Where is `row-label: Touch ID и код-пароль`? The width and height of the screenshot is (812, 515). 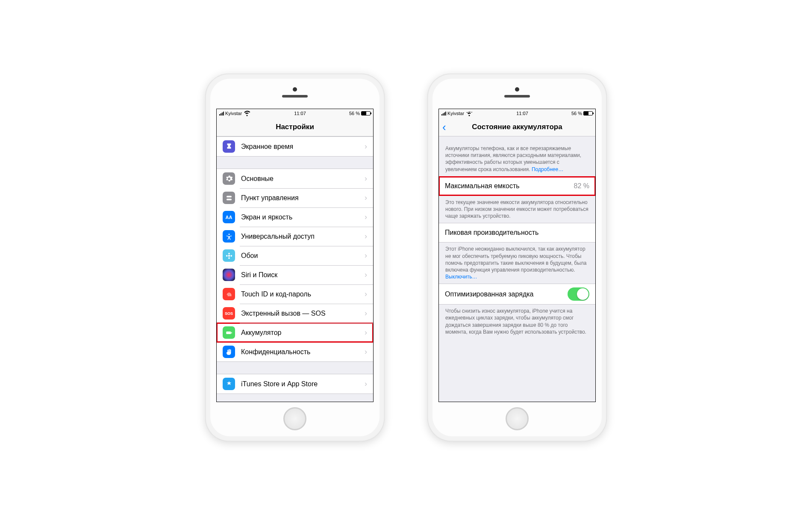
row-label: Touch ID и код-пароль is located at coordinates (303, 294).